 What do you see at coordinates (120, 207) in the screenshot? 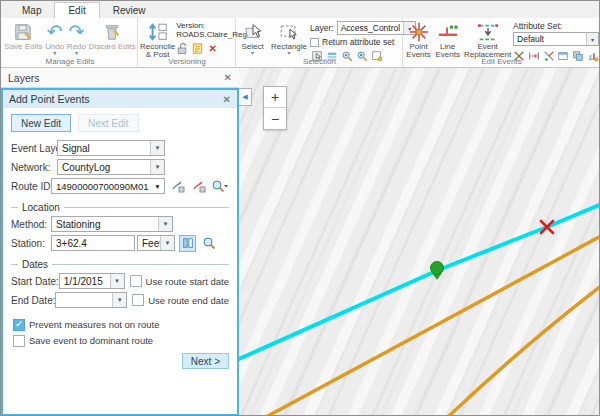
I see `location-section-separator: Location` at bounding box center [120, 207].